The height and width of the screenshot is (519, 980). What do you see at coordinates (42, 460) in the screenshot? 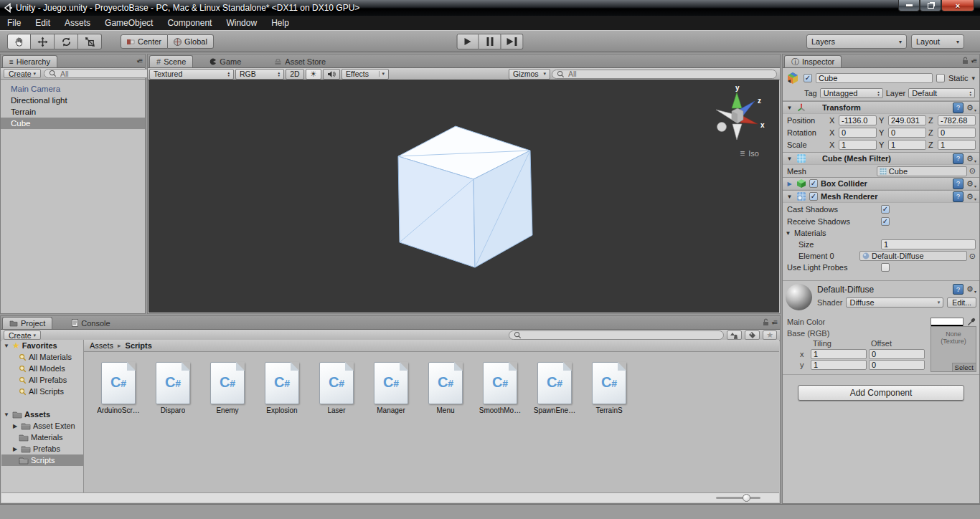
I see `folder-scripts: Scripts` at bounding box center [42, 460].